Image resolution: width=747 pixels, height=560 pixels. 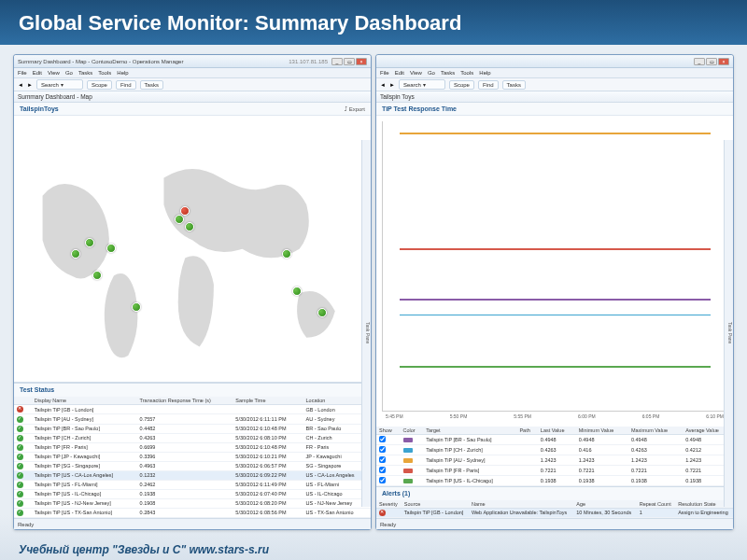 I want to click on ip-label: 131.107.81.185, so click(x=308, y=62).